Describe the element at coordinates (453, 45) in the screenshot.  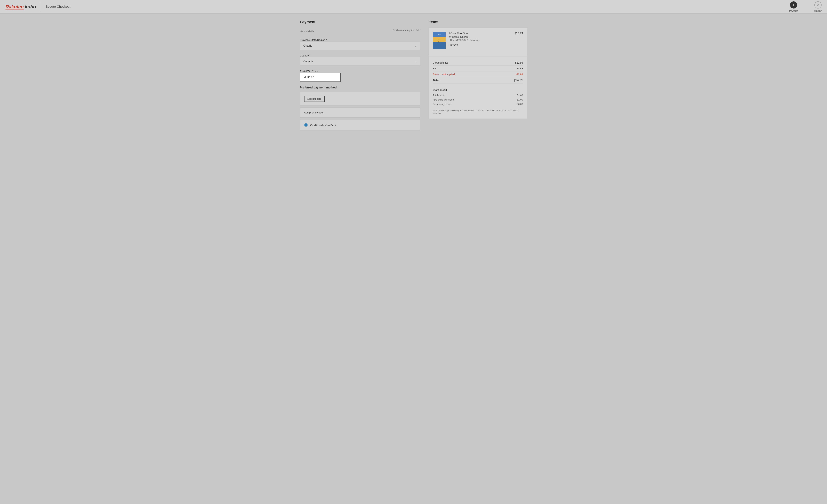
I see `remove-item-button: Remove` at that location.